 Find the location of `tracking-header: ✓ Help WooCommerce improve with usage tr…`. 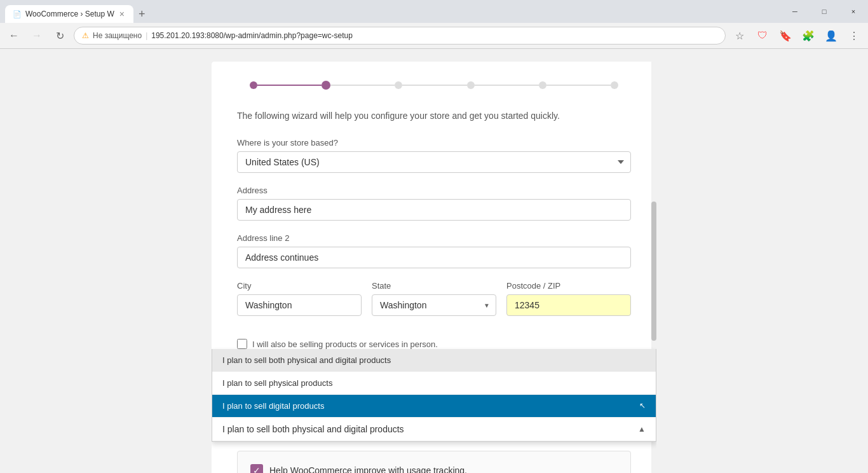

tracking-header: ✓ Help WooCommerce improve with usage tr… is located at coordinates (434, 469).